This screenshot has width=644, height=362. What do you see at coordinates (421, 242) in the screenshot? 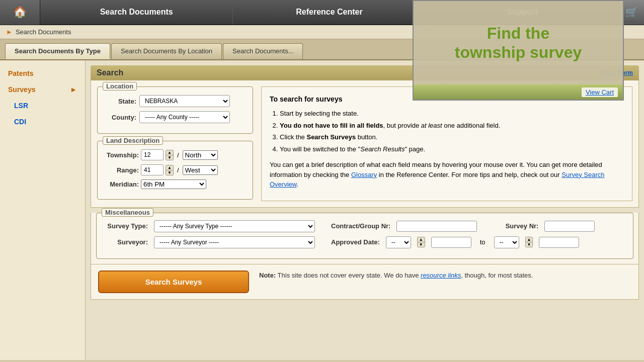
I see `approved-date-from-stepper: ▲▼` at bounding box center [421, 242].